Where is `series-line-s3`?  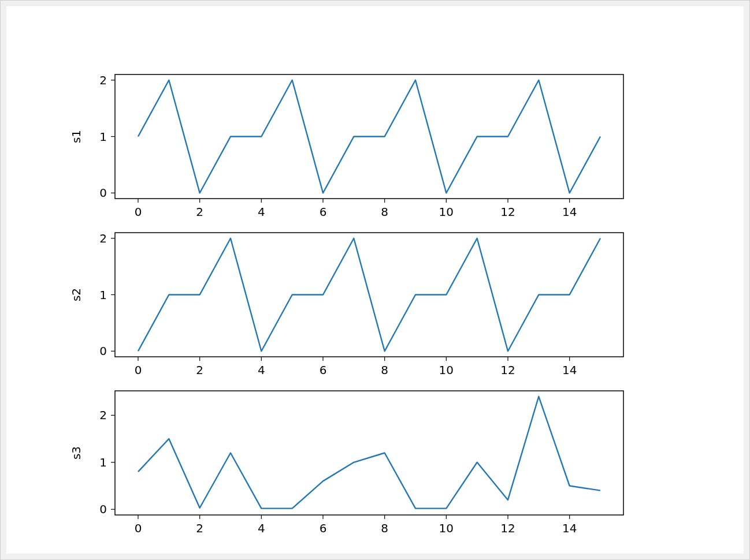
series-line-s3 is located at coordinates (369, 453).